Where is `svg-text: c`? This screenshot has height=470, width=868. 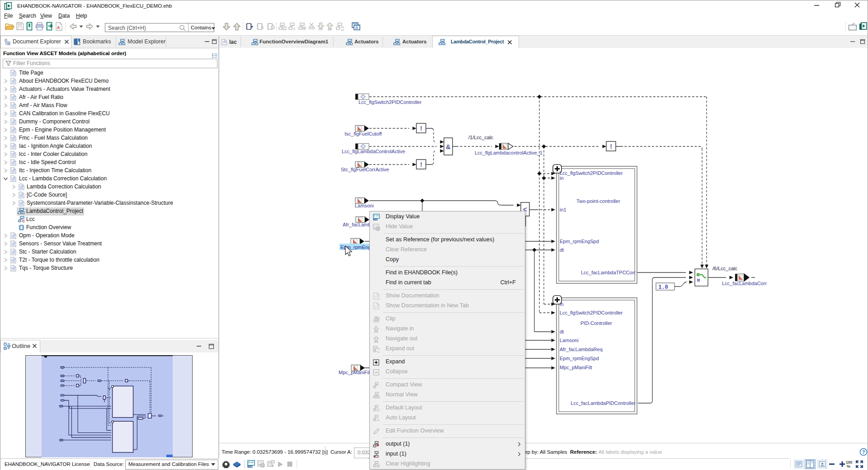 svg-text: c is located at coordinates (24, 221).